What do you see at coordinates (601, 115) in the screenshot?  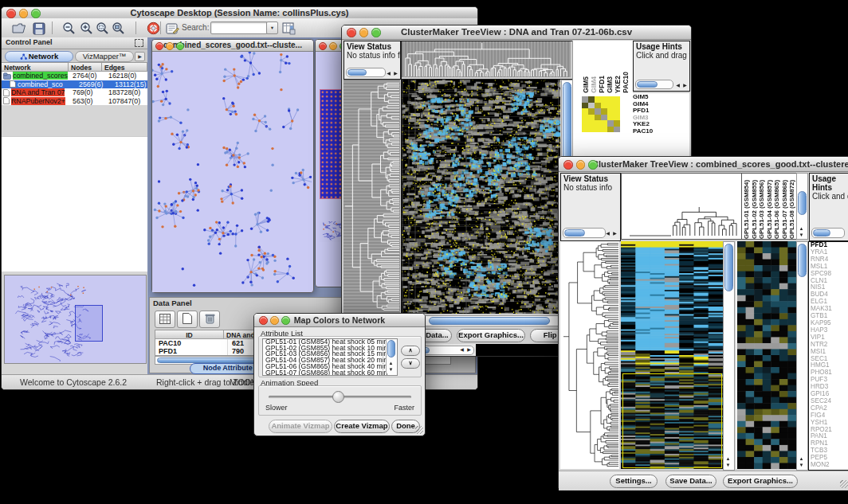 I see `mini-correlation-heatmap` at bounding box center [601, 115].